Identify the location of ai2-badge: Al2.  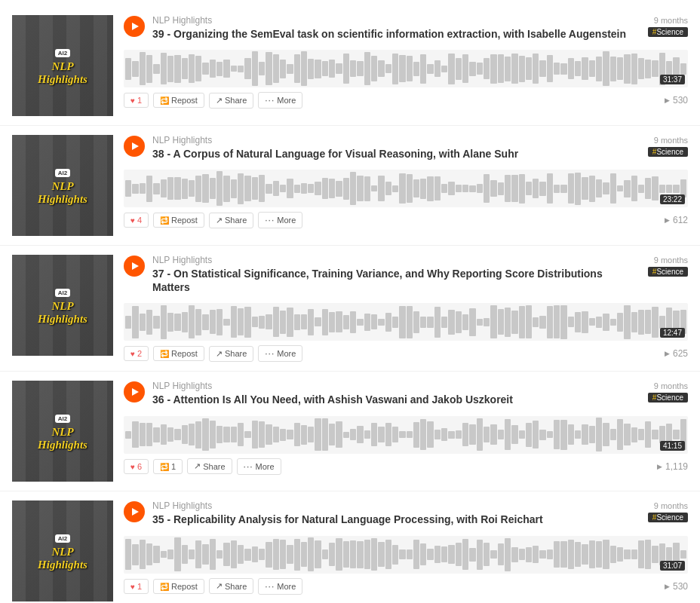
(63, 53).